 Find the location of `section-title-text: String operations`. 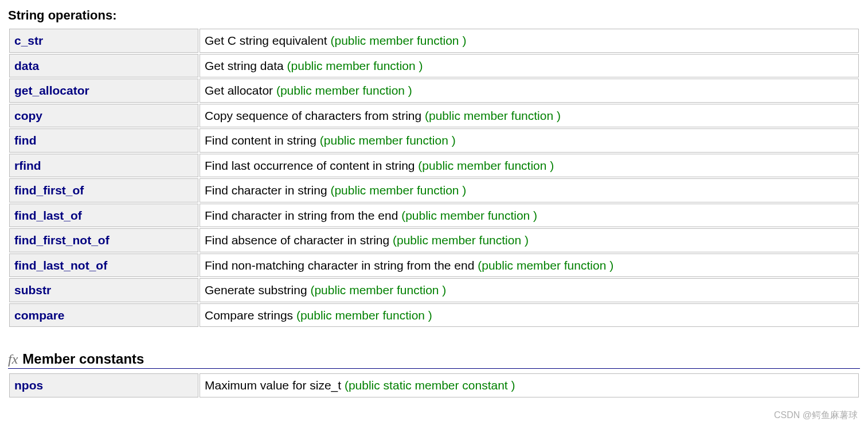

section-title-text: String operations is located at coordinates (60, 15).